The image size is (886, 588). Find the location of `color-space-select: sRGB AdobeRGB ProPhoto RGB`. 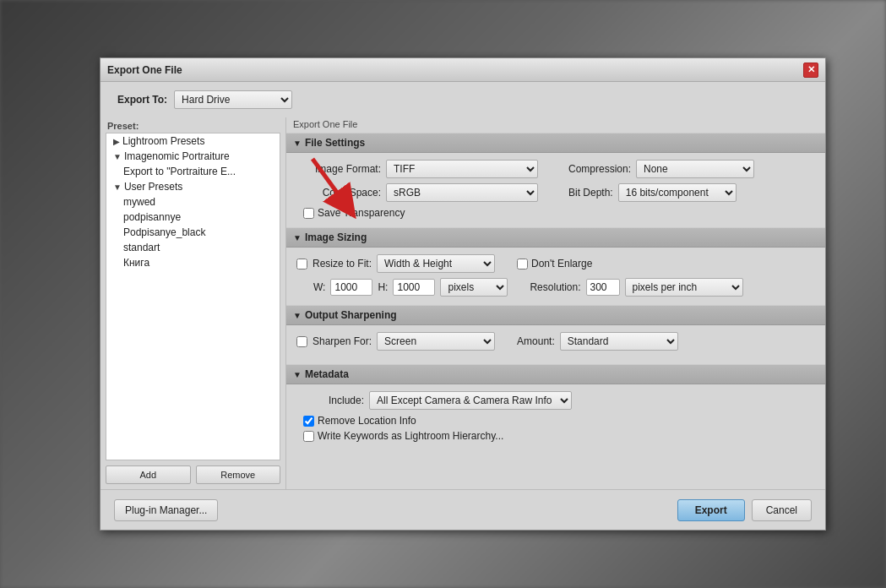

color-space-select: sRGB AdobeRGB ProPhoto RGB is located at coordinates (462, 193).